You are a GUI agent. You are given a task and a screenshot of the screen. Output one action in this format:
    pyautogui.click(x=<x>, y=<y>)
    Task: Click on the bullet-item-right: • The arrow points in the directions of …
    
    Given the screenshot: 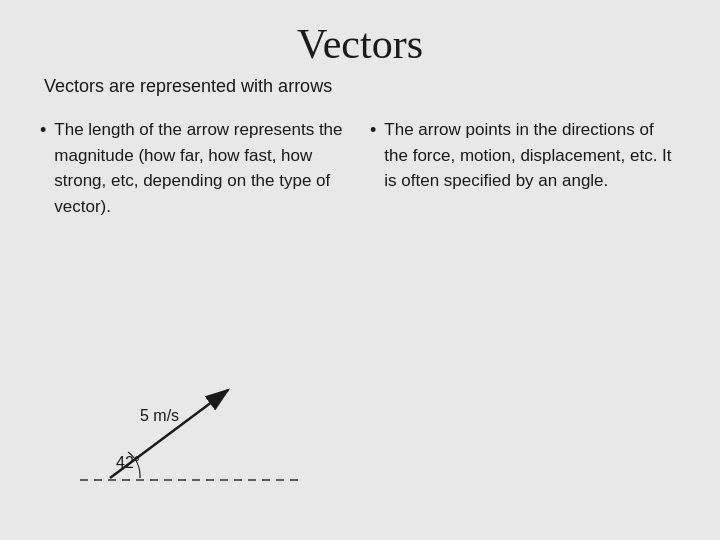 What is the action you would take?
    pyautogui.click(x=525, y=156)
    